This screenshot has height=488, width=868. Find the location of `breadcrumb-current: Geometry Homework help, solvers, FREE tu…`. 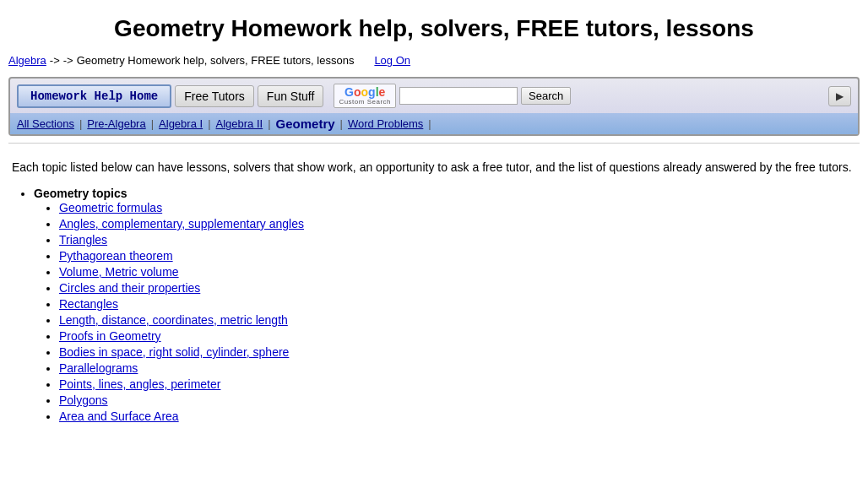

breadcrumb-current: Geometry Homework help, solvers, FREE tu… is located at coordinates (216, 61).